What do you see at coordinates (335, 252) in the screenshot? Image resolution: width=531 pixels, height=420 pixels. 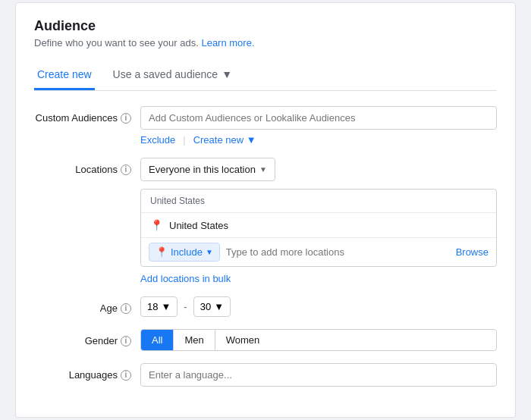 I see `location-search-input` at bounding box center [335, 252].